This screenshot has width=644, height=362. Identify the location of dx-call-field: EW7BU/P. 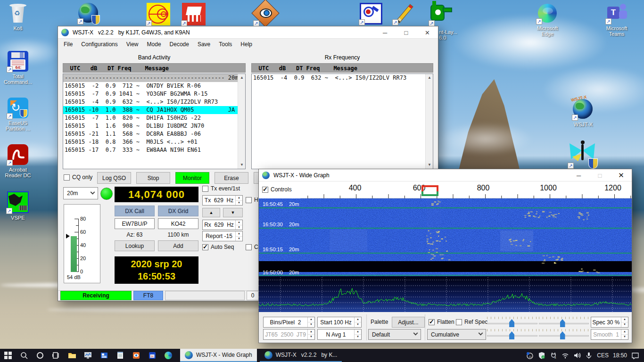
(135, 223).